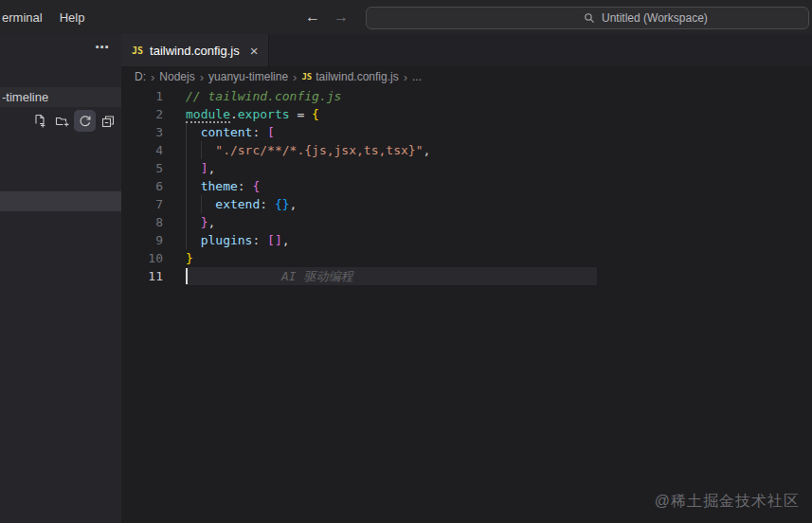 The width and height of the screenshot is (812, 523). Describe the element at coordinates (219, 133) in the screenshot. I see `line-content: content: [` at that location.